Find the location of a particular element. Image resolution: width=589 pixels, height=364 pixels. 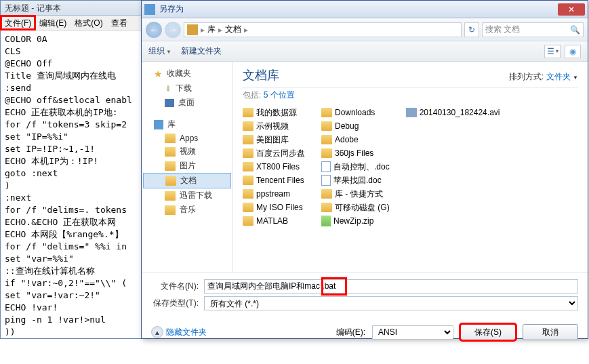

search-input: 搜索 文档 🔍 is located at coordinates (533, 30).